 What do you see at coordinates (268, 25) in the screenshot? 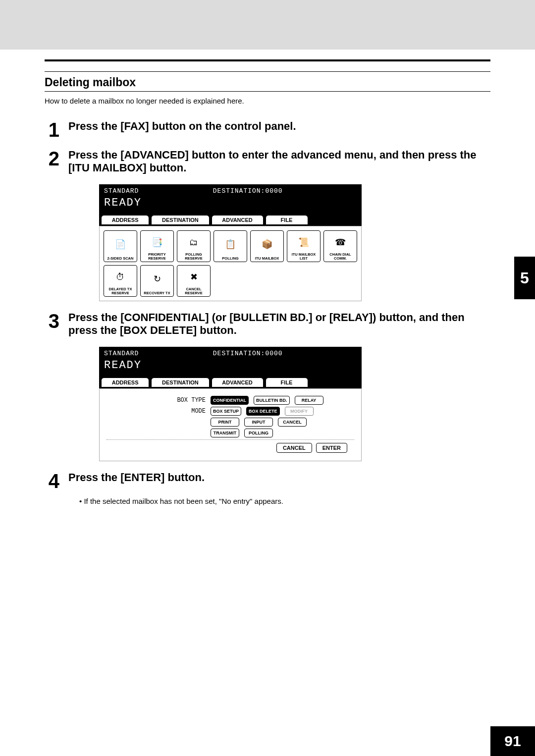
I see `header-band` at bounding box center [268, 25].